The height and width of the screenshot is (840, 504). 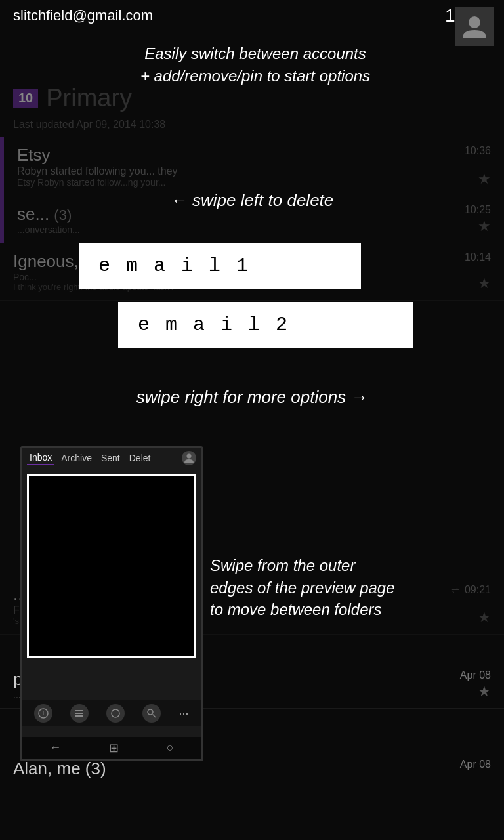 What do you see at coordinates (252, 201) in the screenshot?
I see `swipe-left-hint: ← swipe left to delete` at bounding box center [252, 201].